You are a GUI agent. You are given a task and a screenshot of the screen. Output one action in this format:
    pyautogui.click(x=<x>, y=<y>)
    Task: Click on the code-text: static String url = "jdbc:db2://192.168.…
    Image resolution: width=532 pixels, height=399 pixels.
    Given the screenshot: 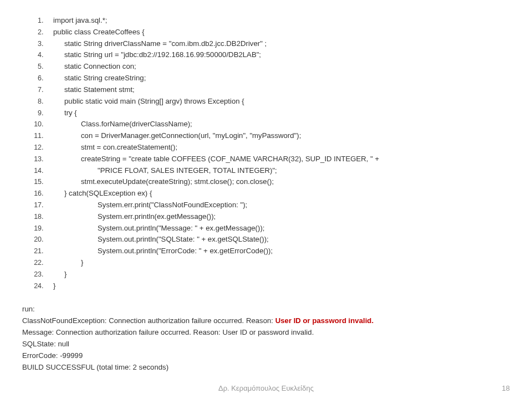 What is the action you would take?
    pyautogui.click(x=157, y=55)
    